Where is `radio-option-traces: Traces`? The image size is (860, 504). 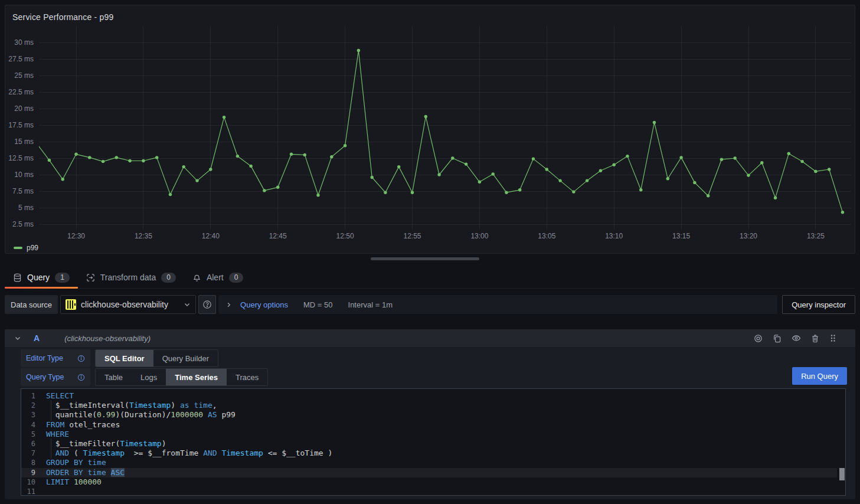 radio-option-traces: Traces is located at coordinates (247, 377).